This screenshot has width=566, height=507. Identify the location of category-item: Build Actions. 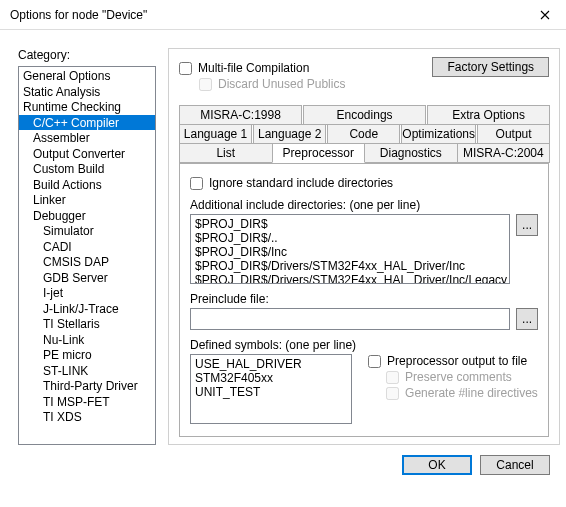
(87, 185).